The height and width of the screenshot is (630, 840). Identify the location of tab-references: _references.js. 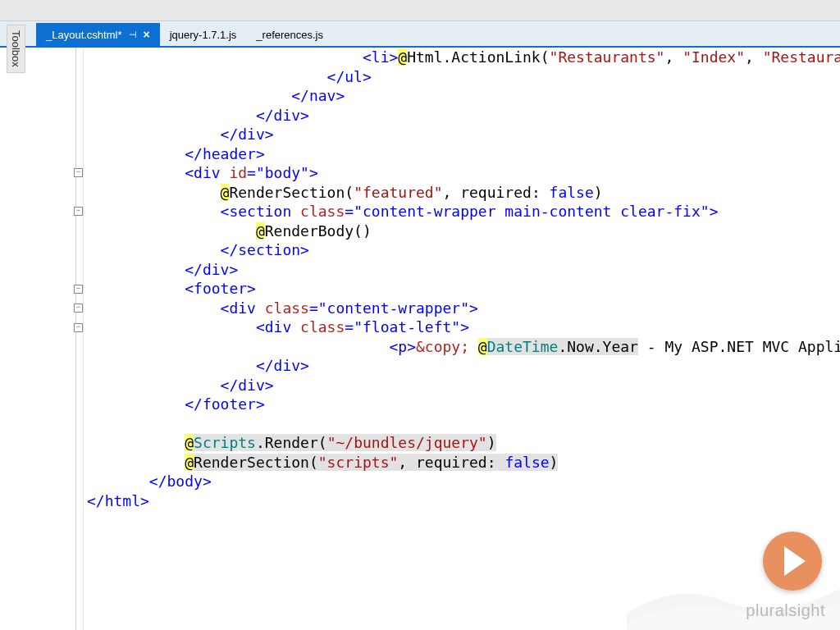
(290, 34).